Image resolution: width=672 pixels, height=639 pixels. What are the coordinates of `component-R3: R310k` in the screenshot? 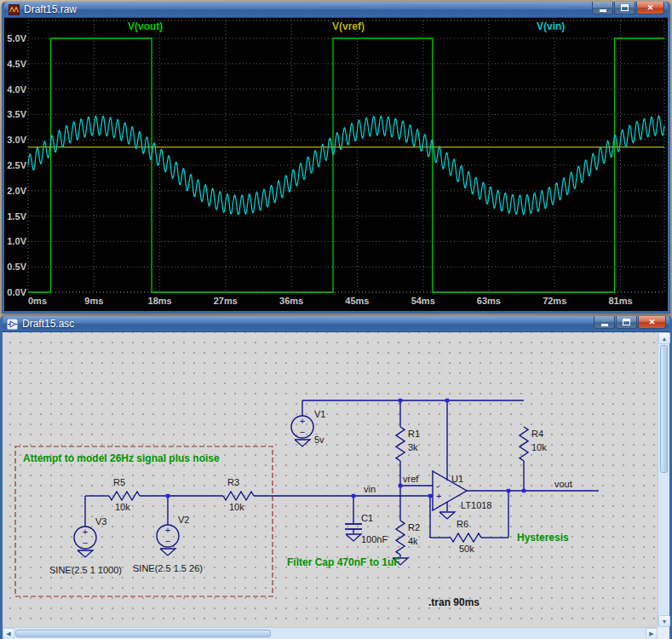 It's located at (238, 494).